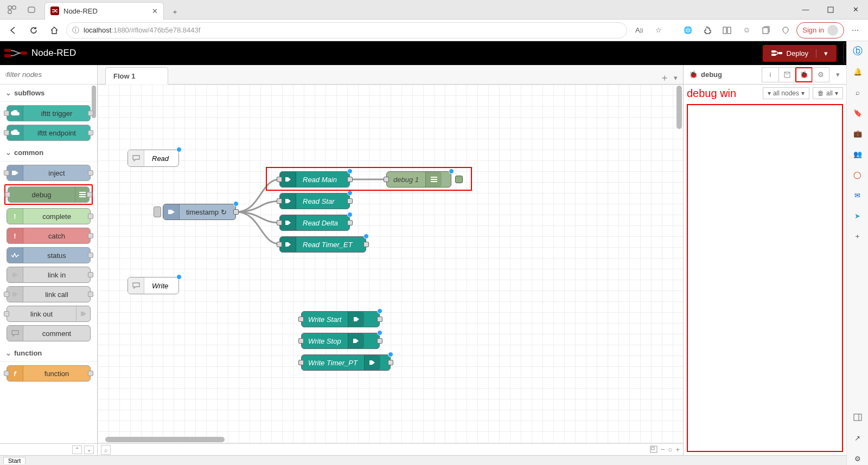  I want to click on window-close-icon: ✕, so click(856, 10).